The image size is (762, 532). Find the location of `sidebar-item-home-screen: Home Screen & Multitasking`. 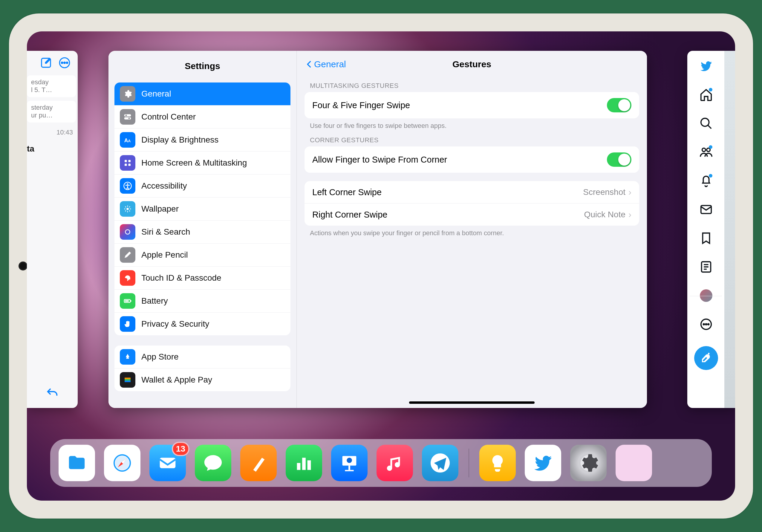

sidebar-item-home-screen: Home Screen & Multitasking is located at coordinates (202, 163).